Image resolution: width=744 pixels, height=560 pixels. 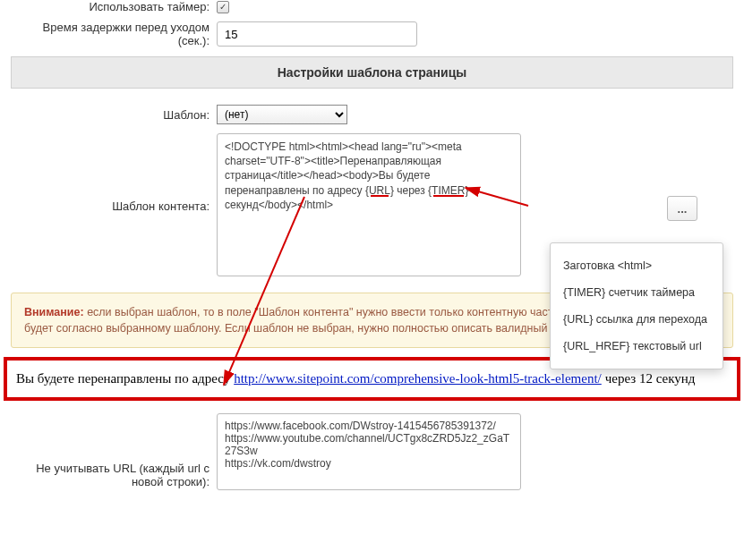 What do you see at coordinates (114, 174) in the screenshot?
I see `template-content-label: Шаблон контента:` at bounding box center [114, 174].